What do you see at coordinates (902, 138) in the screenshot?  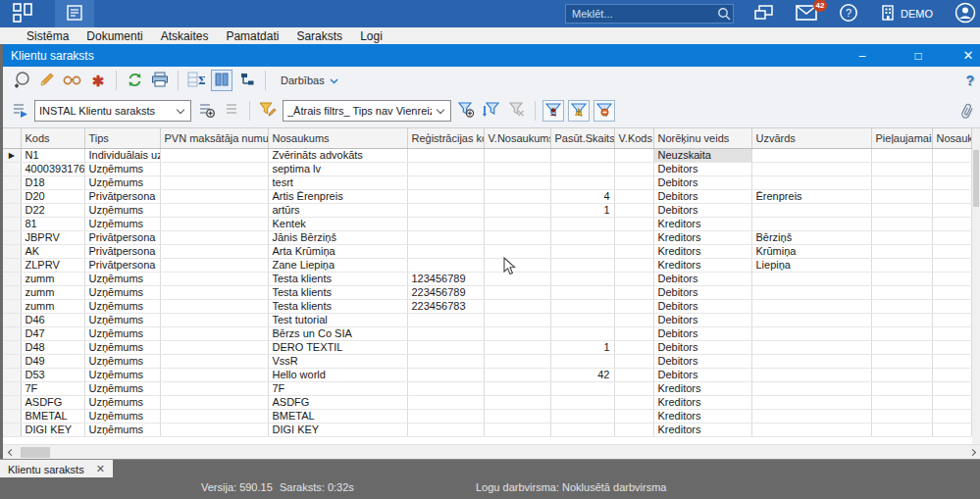 I see `column-header-pielaujamais: Pieļaujamais …` at bounding box center [902, 138].